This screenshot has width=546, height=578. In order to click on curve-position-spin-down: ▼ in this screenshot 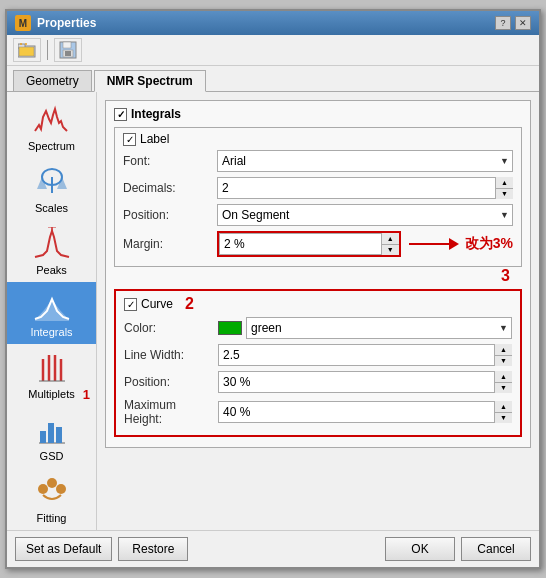, I will do `click(504, 388)`.